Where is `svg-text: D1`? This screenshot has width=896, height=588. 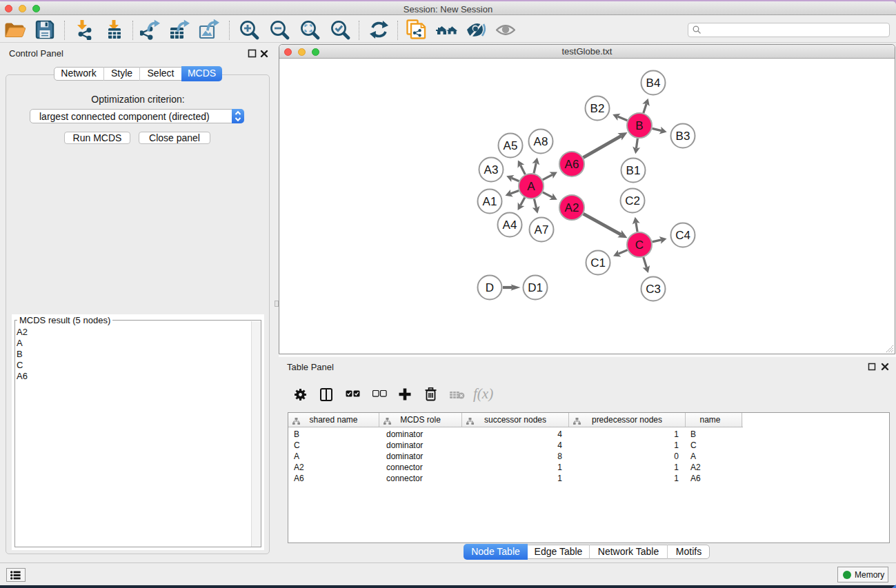 svg-text: D1 is located at coordinates (535, 288).